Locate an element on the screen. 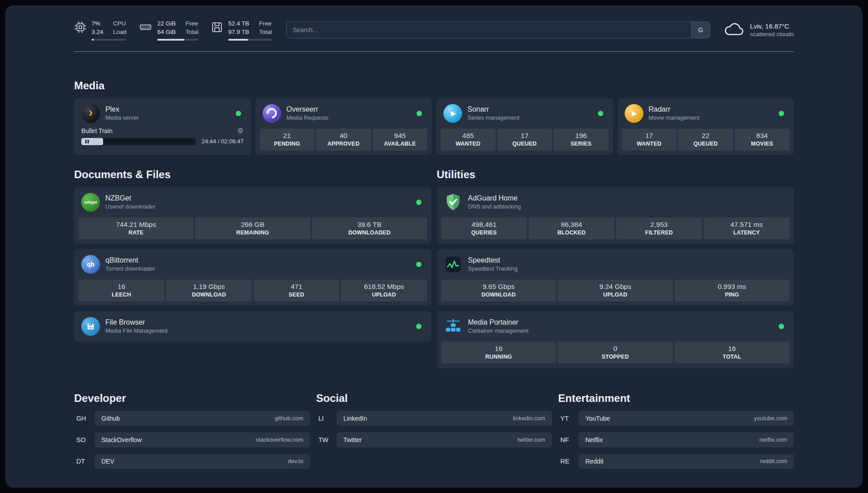 The width and height of the screenshot is (868, 493). stat-value: 1.19 Gbps is located at coordinates (209, 287).